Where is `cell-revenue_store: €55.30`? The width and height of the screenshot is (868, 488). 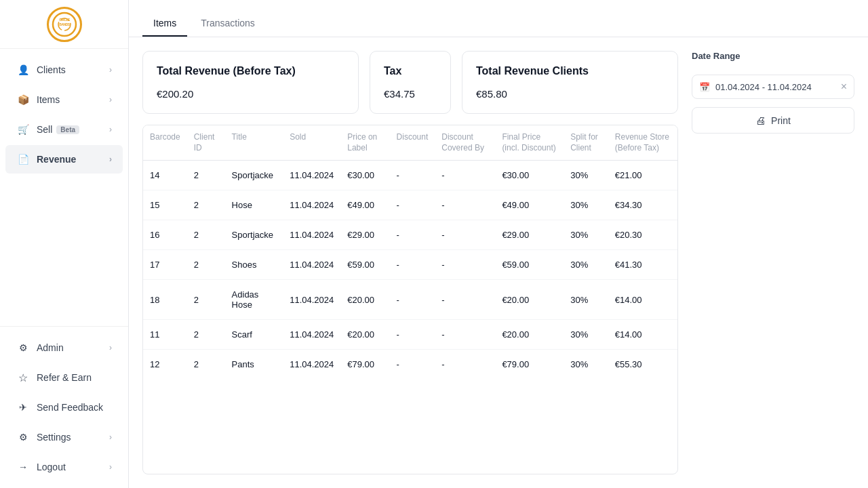
cell-revenue_store: €55.30 is located at coordinates (643, 365).